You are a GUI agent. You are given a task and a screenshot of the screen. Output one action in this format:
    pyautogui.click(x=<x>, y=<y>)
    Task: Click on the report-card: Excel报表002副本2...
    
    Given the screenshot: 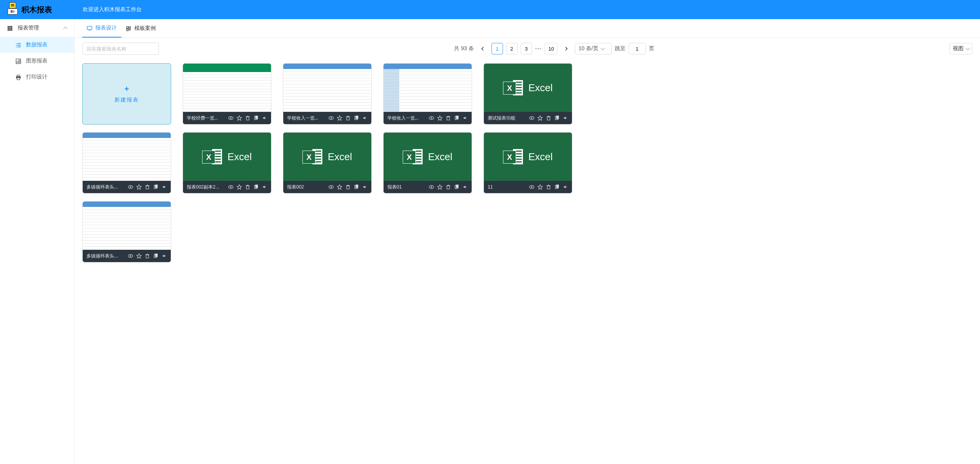 What is the action you would take?
    pyautogui.click(x=227, y=163)
    